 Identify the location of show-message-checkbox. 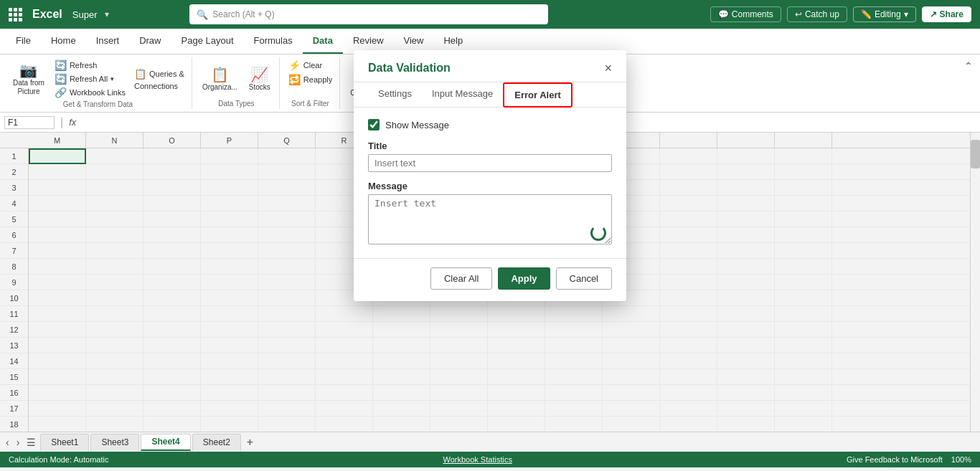
(374, 125).